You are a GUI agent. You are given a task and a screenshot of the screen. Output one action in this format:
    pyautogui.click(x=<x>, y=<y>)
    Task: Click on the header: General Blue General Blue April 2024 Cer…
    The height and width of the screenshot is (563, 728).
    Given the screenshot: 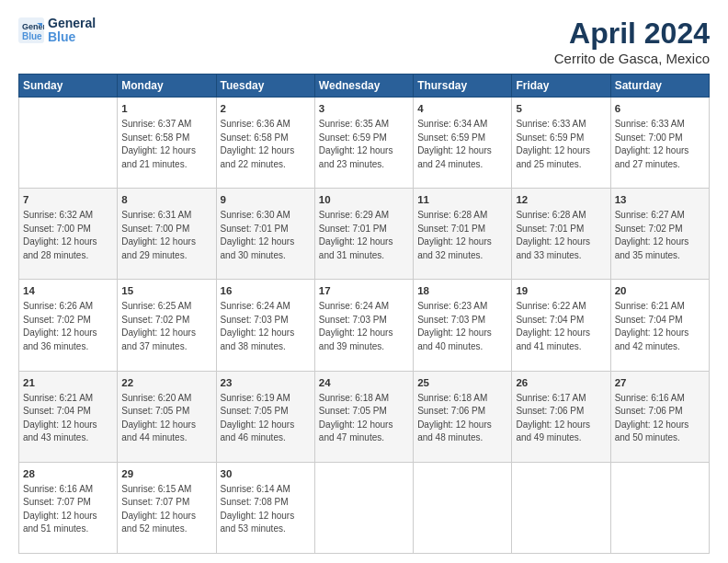 What is the action you would take?
    pyautogui.click(x=364, y=41)
    